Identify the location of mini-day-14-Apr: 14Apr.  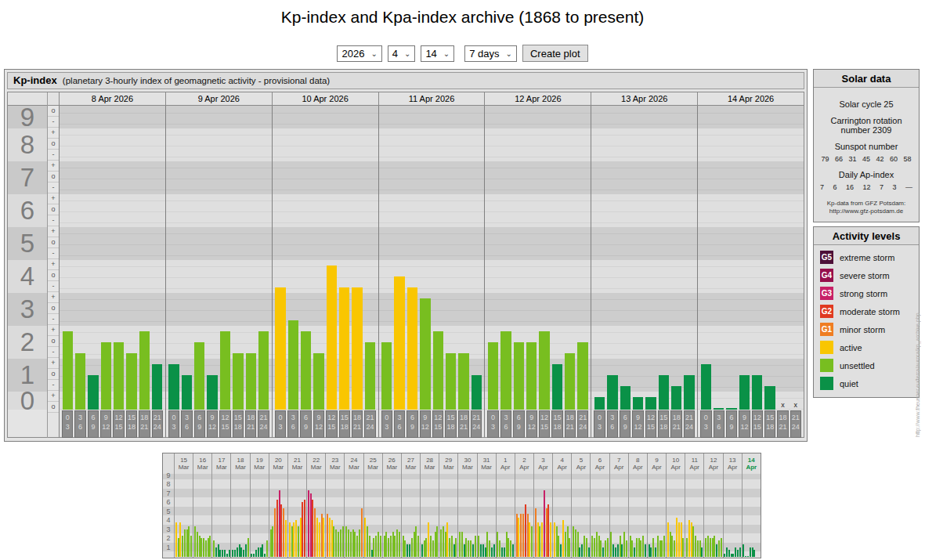
(751, 506).